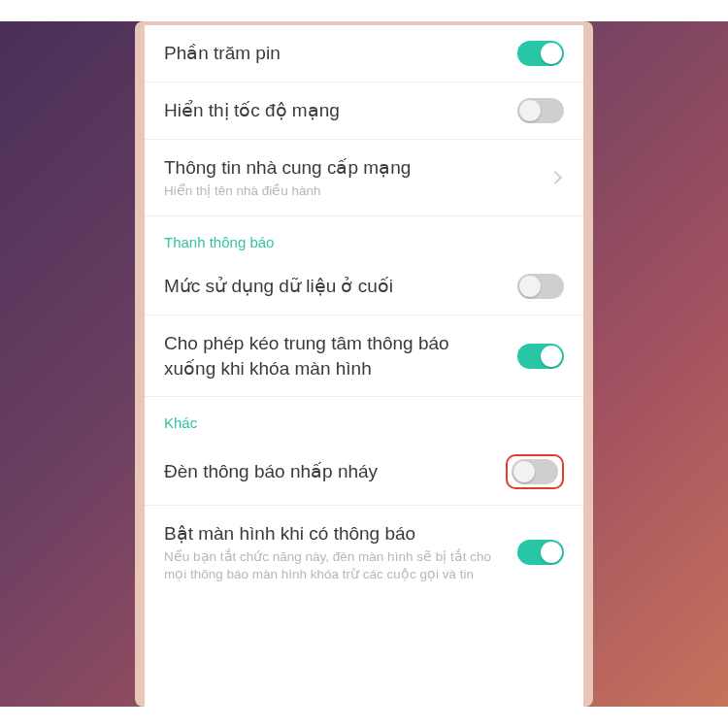  Describe the element at coordinates (334, 566) in the screenshot. I see `row-subtitle: Nếu bạn tắt chức năng này, đèn màn hình …` at that location.